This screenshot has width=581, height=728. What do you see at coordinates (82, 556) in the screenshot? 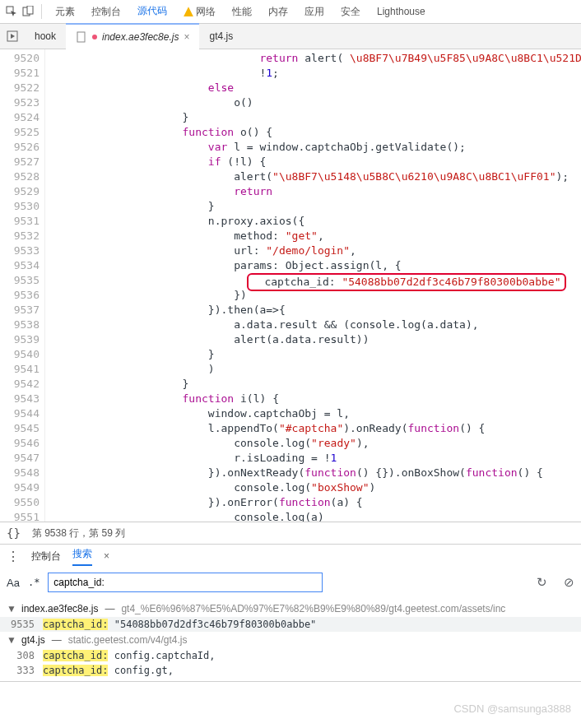
I see `drawer-tab-search: 搜索` at bounding box center [82, 556].